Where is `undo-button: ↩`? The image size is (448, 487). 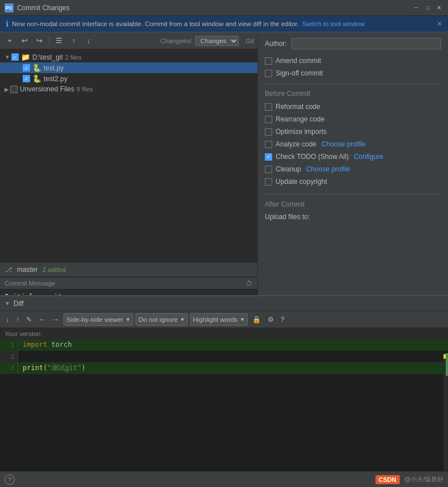
undo-button: ↩ is located at coordinates (24, 41).